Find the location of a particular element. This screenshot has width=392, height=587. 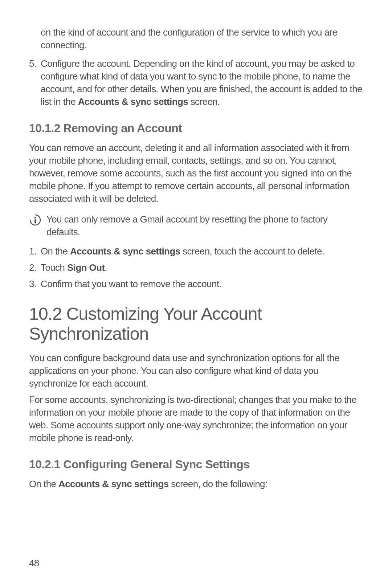

step-5-number: 5. is located at coordinates (35, 83).